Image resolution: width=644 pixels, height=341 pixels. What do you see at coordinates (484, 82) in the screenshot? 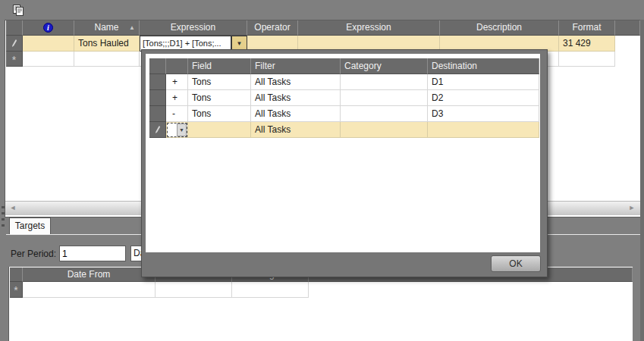
I see `cell-destination: D1` at bounding box center [484, 82].